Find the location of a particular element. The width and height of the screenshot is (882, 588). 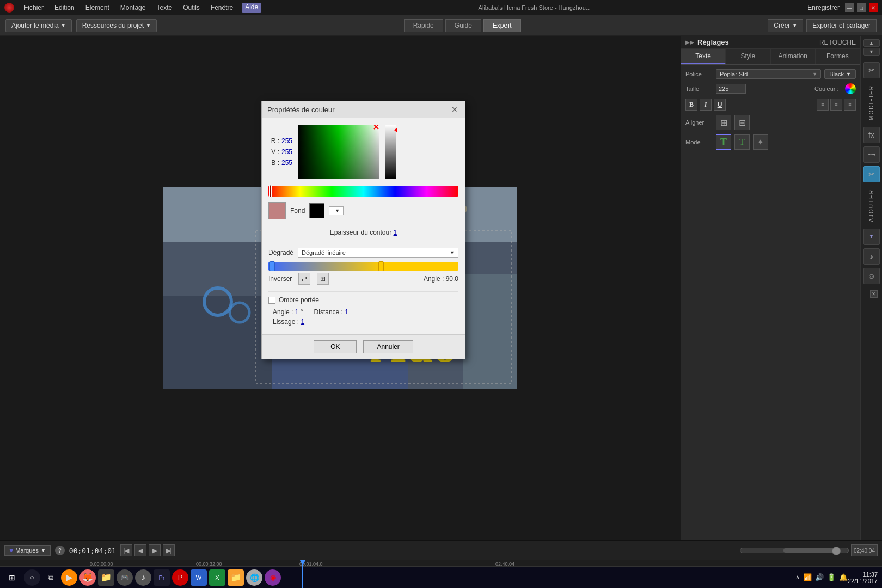

ombre-lissage-value: 1 is located at coordinates (303, 322).